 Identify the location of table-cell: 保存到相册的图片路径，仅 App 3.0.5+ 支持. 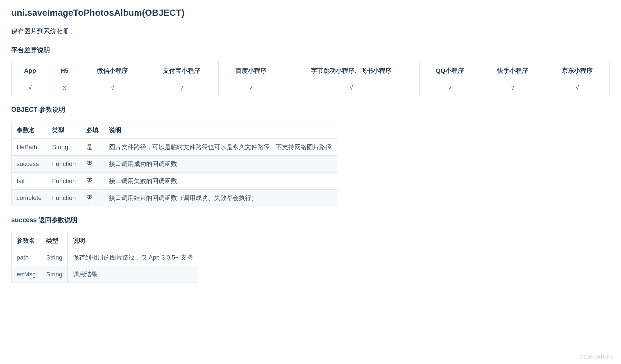
(133, 257).